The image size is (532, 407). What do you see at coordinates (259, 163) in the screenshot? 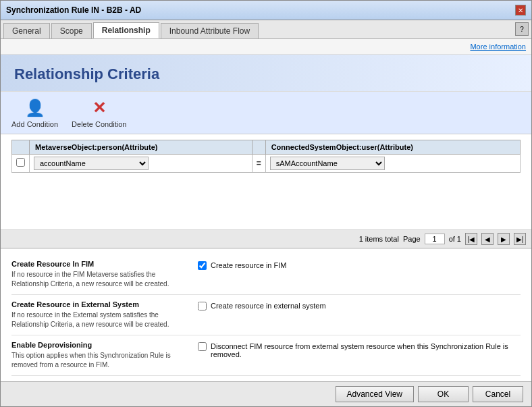
I see `equals-sign: =` at bounding box center [259, 163].